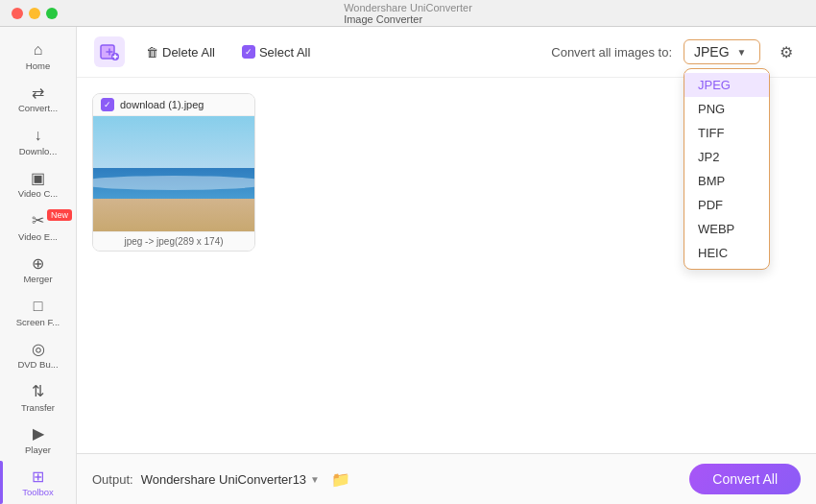 The image size is (816, 504). I want to click on new-badge: New, so click(60, 215).